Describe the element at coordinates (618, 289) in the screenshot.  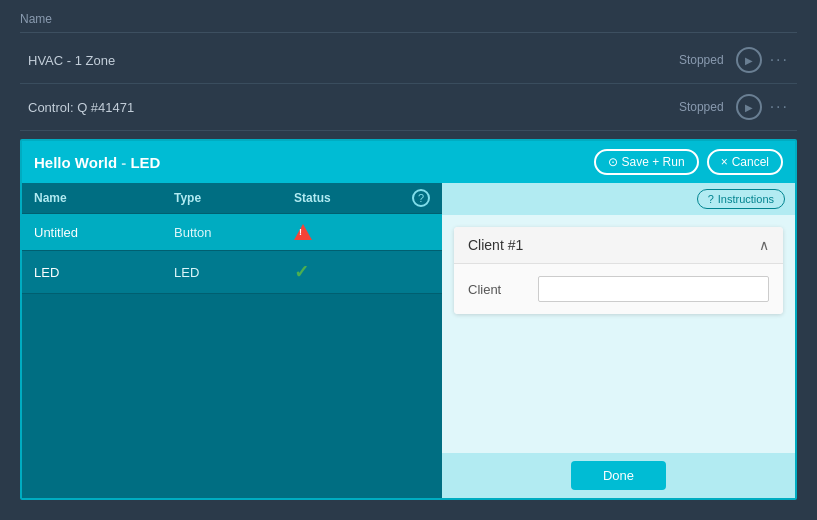
I see `client-card-body: Client` at that location.